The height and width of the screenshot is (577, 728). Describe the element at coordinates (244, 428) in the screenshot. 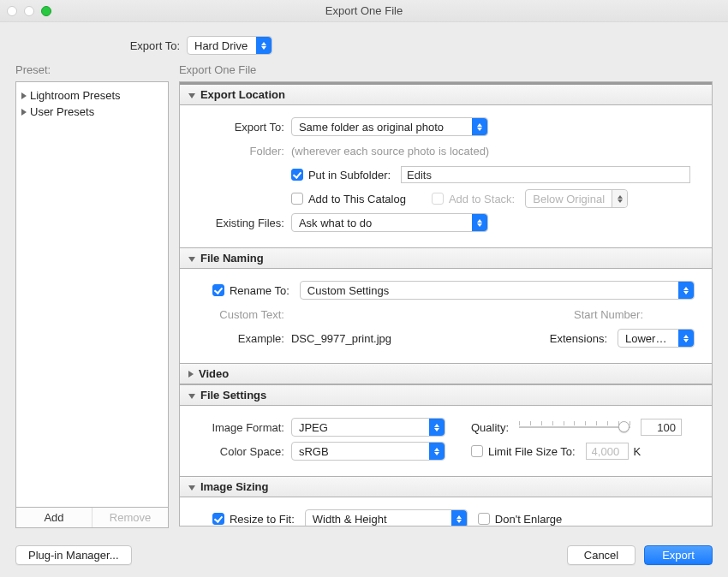

I see `image-format-label: Image Format:` at that location.